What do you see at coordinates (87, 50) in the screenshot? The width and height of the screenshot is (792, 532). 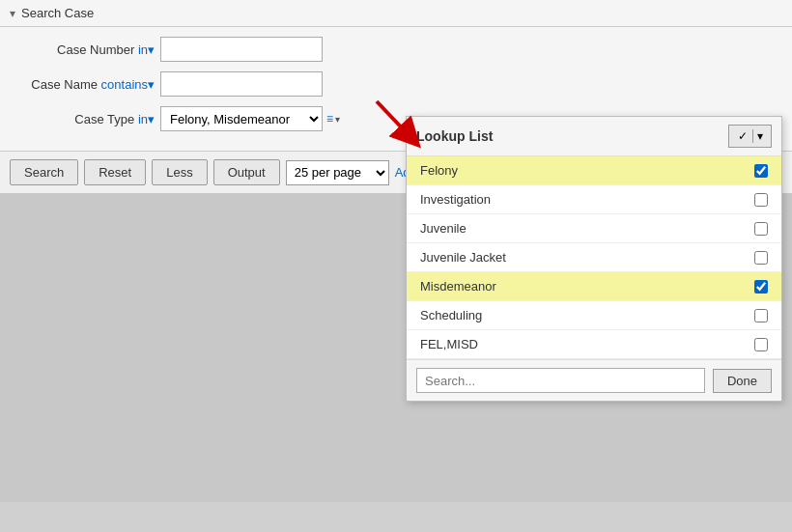 I see `case-number-label: Case Number in▾` at bounding box center [87, 50].